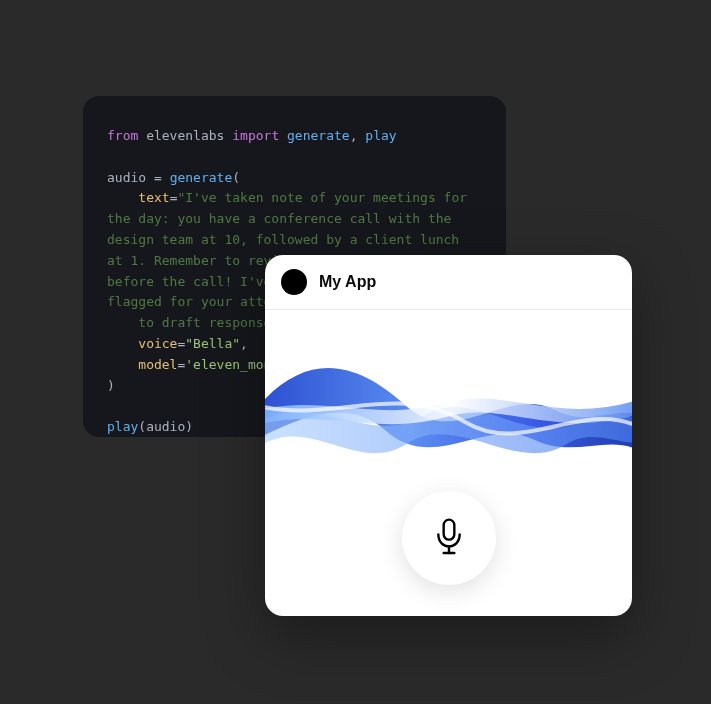 The image size is (711, 704). What do you see at coordinates (449, 538) in the screenshot?
I see `microphone-button` at bounding box center [449, 538].